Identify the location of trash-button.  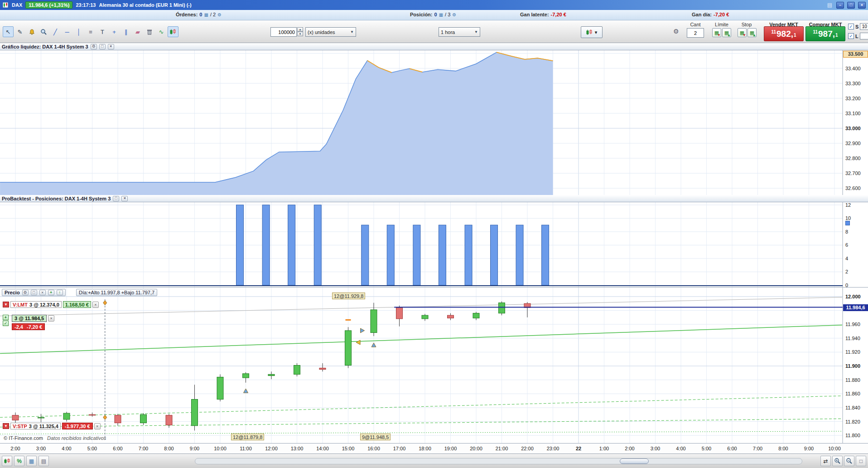
(149, 32).